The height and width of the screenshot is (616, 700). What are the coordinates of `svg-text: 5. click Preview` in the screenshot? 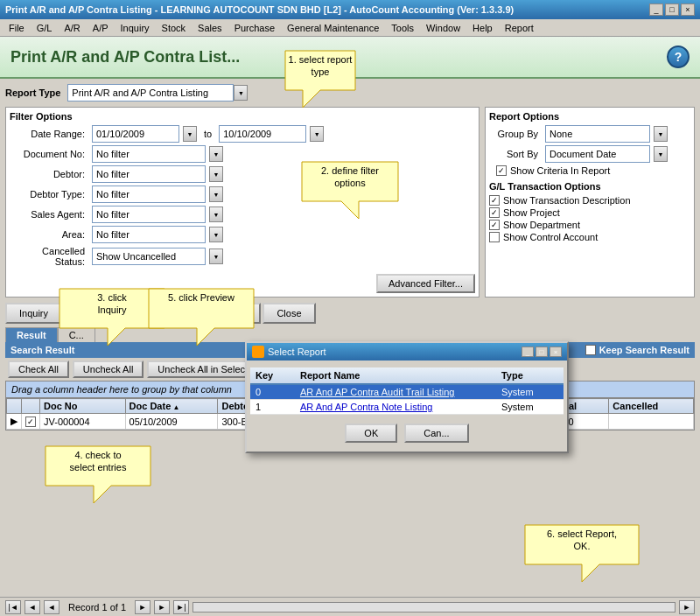 It's located at (201, 298).